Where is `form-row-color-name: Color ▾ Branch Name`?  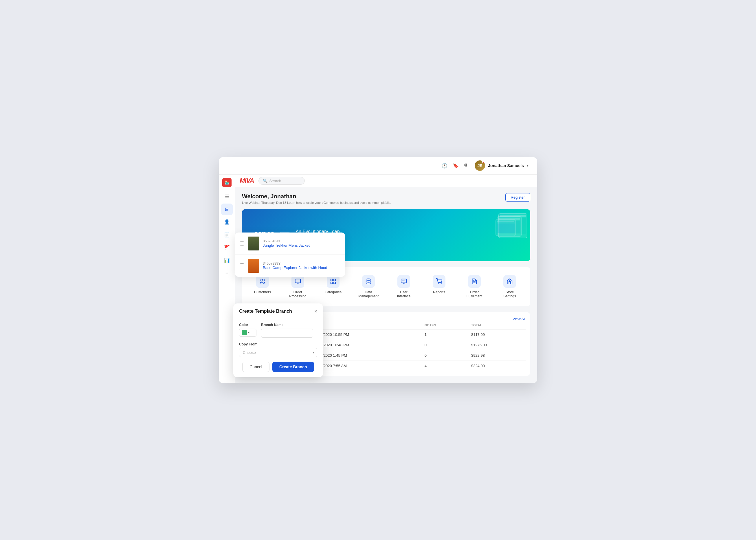
form-row-color-name: Color ▾ Branch Name is located at coordinates (278, 330).